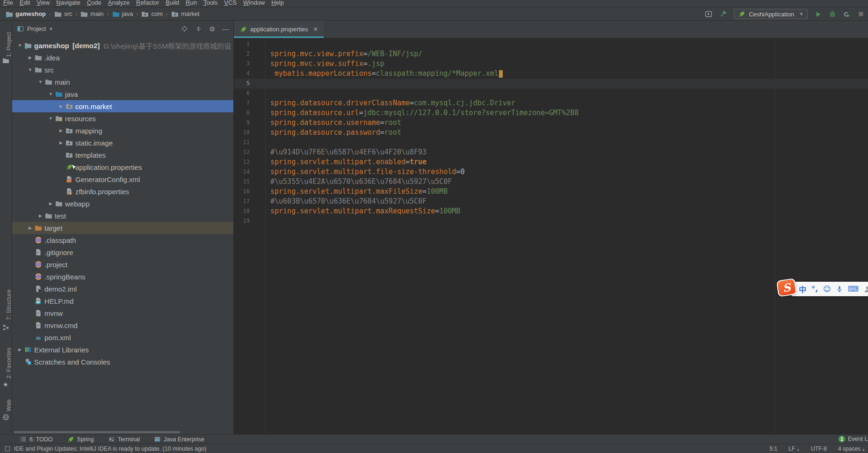  Describe the element at coordinates (123, 106) in the screenshot. I see `tree-item-com-market: ▶com.market` at that location.